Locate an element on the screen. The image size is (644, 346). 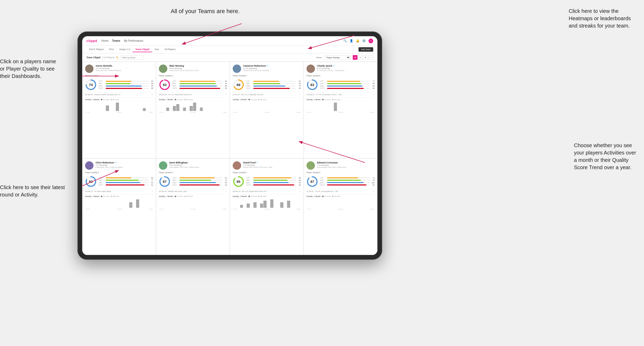
quality-circle: 93 is located at coordinates (165, 85).